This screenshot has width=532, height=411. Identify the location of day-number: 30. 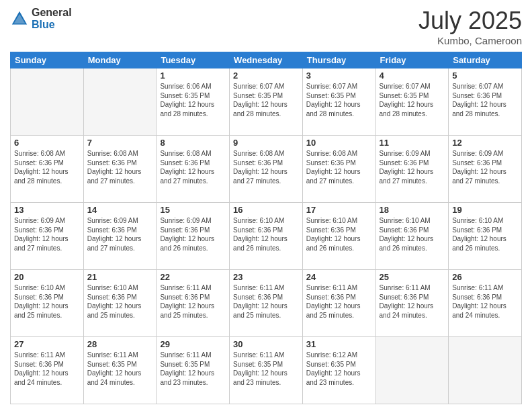
(266, 344).